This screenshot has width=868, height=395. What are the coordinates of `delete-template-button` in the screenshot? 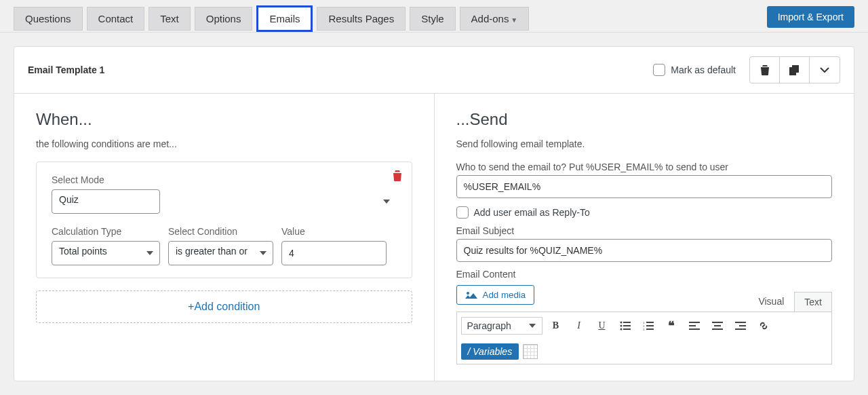 It's located at (765, 70).